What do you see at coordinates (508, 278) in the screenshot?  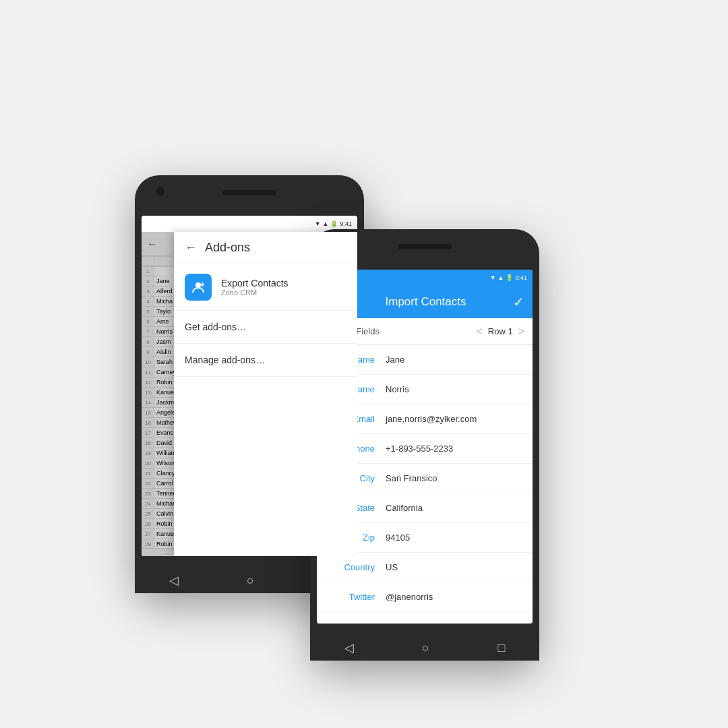 I see `status-icons-right: ▼ ▲ 🔋 9:41` at bounding box center [508, 278].